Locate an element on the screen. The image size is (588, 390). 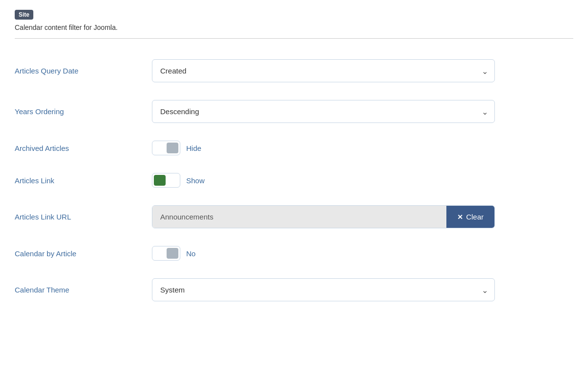
clear-button-label: Clear is located at coordinates (475, 217).